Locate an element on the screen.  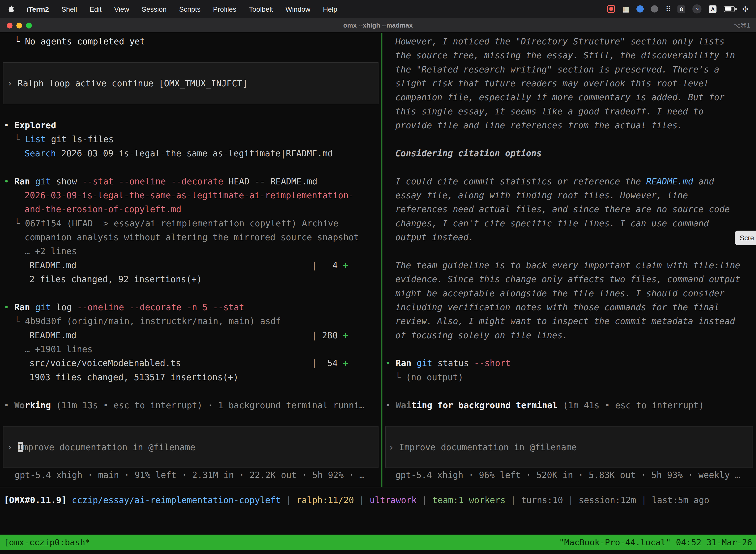
launchpad-dots-icon: ⠿ is located at coordinates (668, 9).